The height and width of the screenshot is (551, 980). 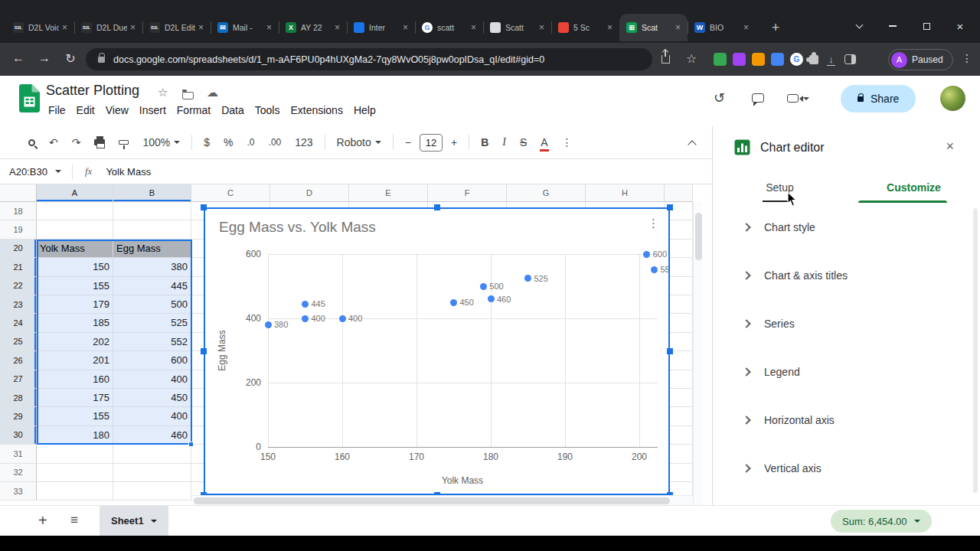 I want to click on menu-edit: Edit, so click(x=86, y=110).